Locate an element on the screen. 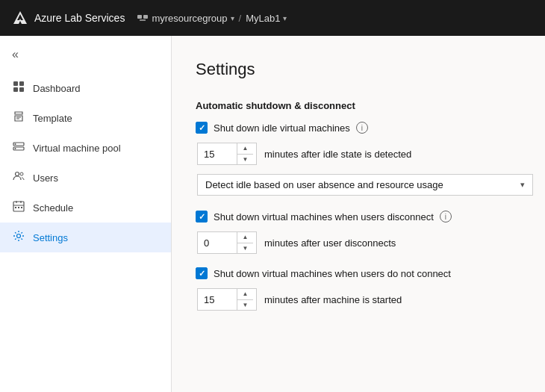 The image size is (545, 392). sidebar-item-dashboard: Dashboard is located at coordinates (85, 88).